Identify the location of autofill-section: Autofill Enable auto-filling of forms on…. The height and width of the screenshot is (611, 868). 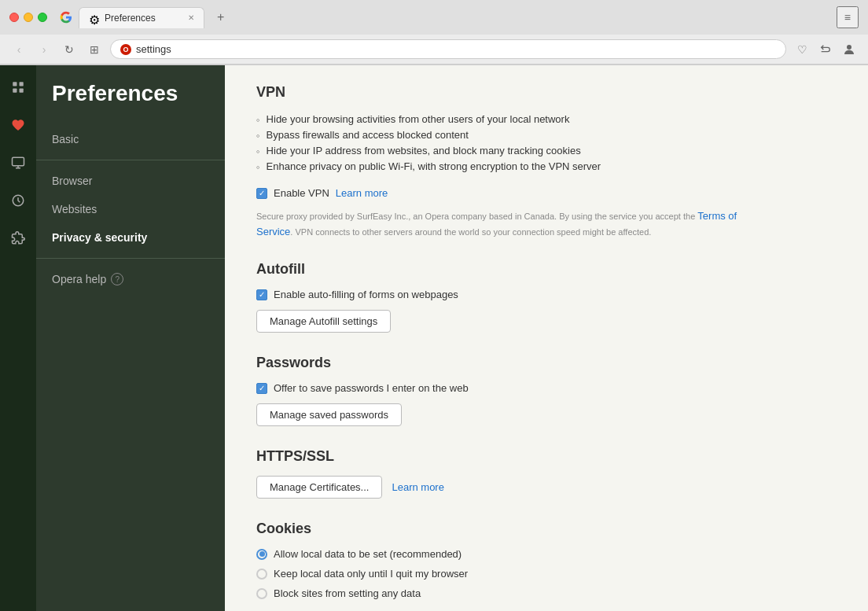
(546, 297).